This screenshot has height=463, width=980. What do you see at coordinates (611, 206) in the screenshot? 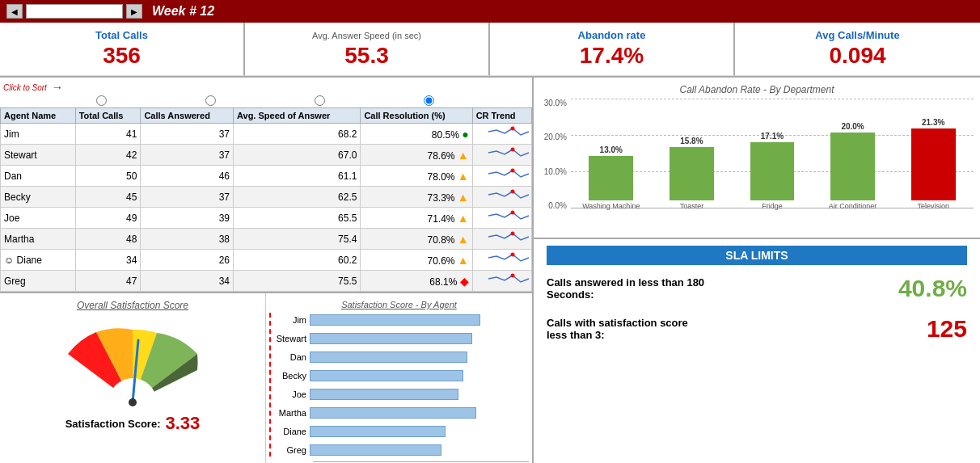
I see `abandon-x-label: Washing Machine` at bounding box center [611, 206].